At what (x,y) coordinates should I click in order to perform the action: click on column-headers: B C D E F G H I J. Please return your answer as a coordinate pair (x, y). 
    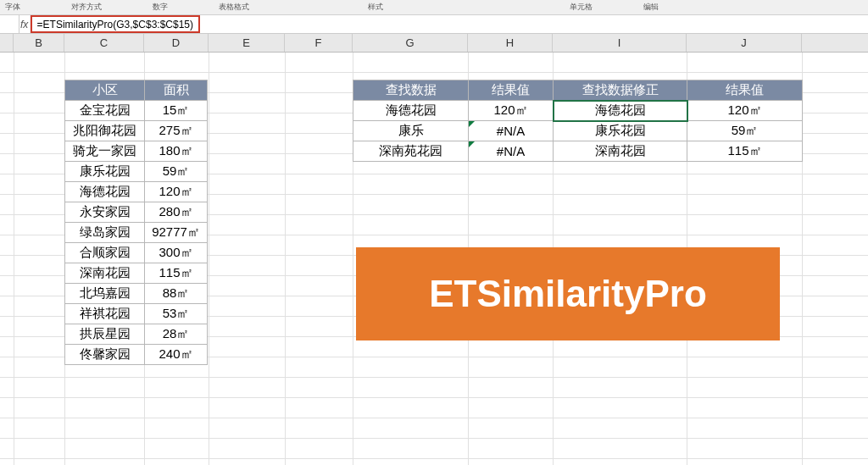
    Looking at the image, I should click on (434, 43).